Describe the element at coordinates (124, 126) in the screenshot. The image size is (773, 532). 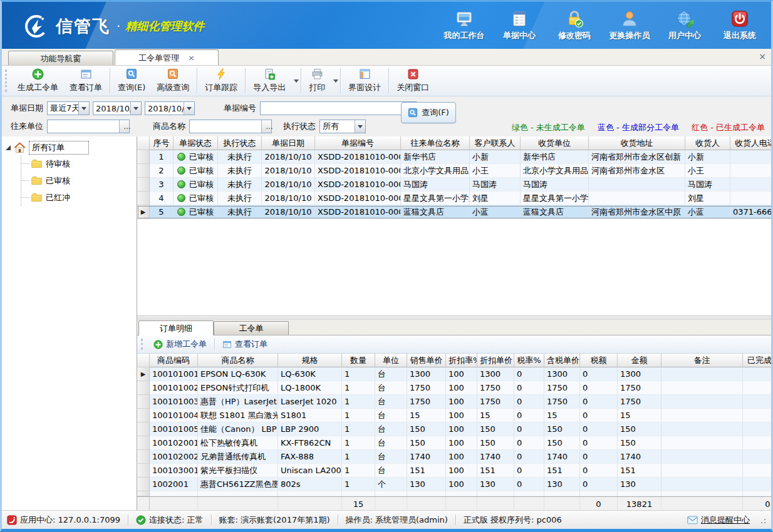
I see `partner-ellipsis-button: …` at that location.